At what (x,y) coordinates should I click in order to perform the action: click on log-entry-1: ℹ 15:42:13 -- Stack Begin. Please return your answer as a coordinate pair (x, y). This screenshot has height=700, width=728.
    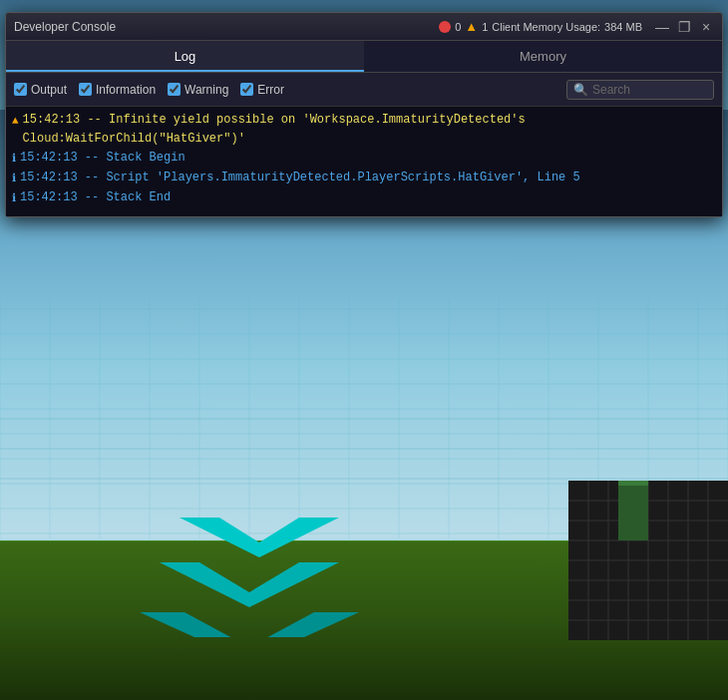
    Looking at the image, I should click on (364, 159).